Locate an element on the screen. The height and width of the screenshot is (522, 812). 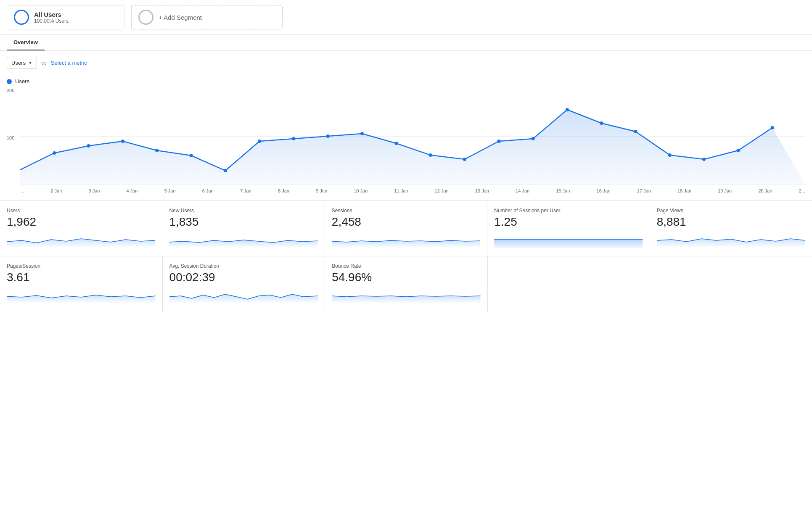
x-label-16jan: 16 Jan is located at coordinates (604, 191).